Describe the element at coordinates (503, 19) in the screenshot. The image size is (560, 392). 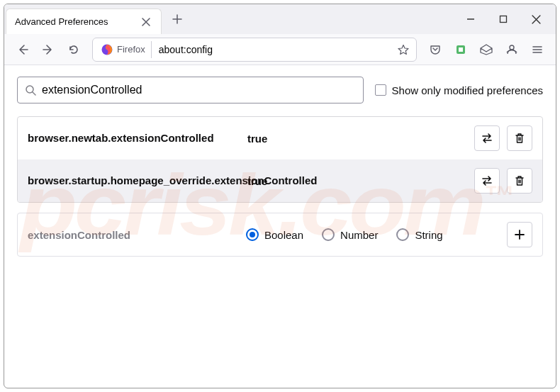
I see `maximize-button` at that location.